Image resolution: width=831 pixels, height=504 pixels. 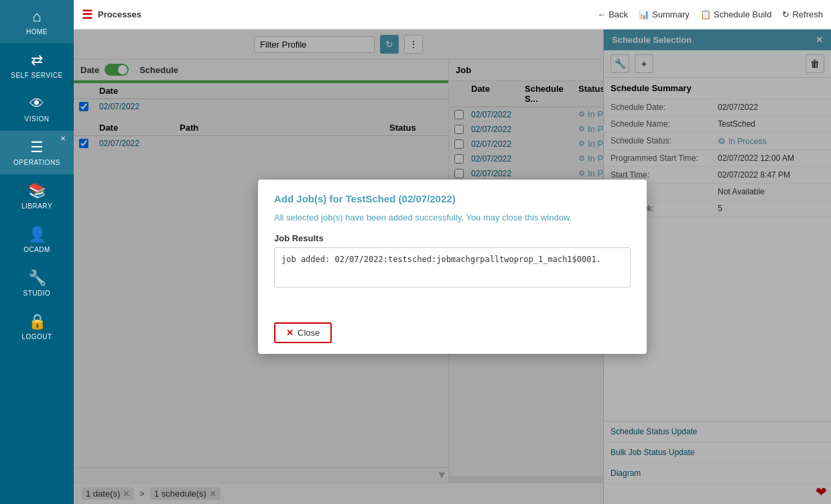 What do you see at coordinates (38, 294) in the screenshot?
I see `sidebar-item-label: STUDIO` at bounding box center [38, 294].